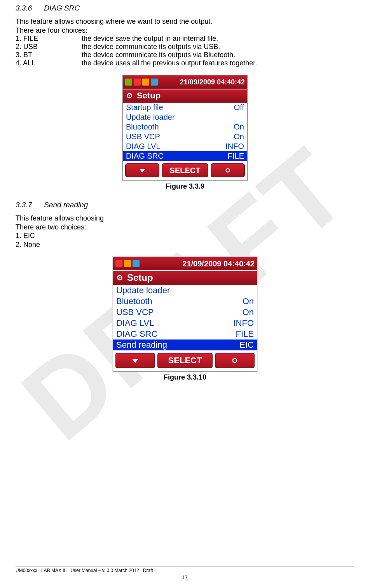 The height and width of the screenshot is (588, 370). Describe the element at coordinates (185, 205) in the screenshot. I see `section-heading-send-reading: 3.3.7 Send reading` at that location.